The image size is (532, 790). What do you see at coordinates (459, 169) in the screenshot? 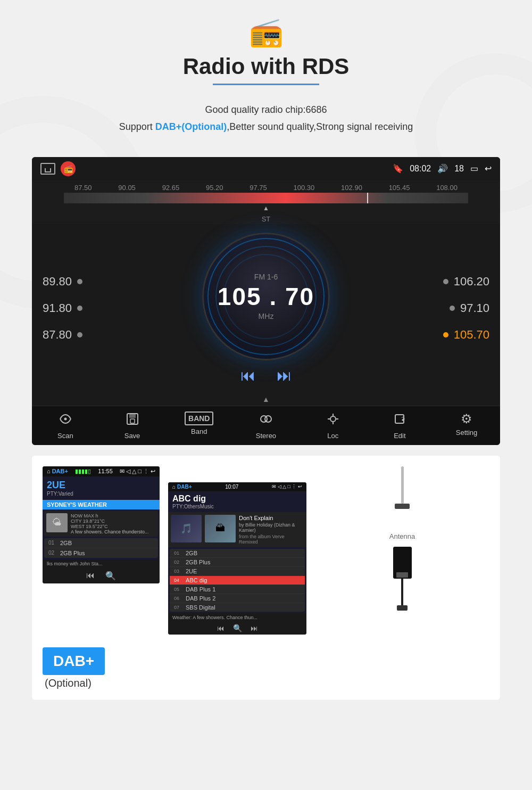
I see `battery-level: 18` at bounding box center [459, 169].